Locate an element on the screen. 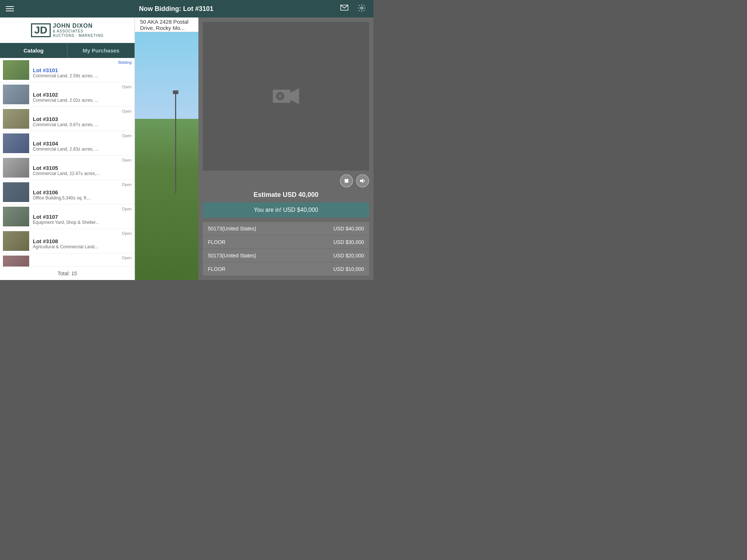  lot-info: Open Lot #3104 Commercial Land, 2.83± ac… is located at coordinates (82, 144).